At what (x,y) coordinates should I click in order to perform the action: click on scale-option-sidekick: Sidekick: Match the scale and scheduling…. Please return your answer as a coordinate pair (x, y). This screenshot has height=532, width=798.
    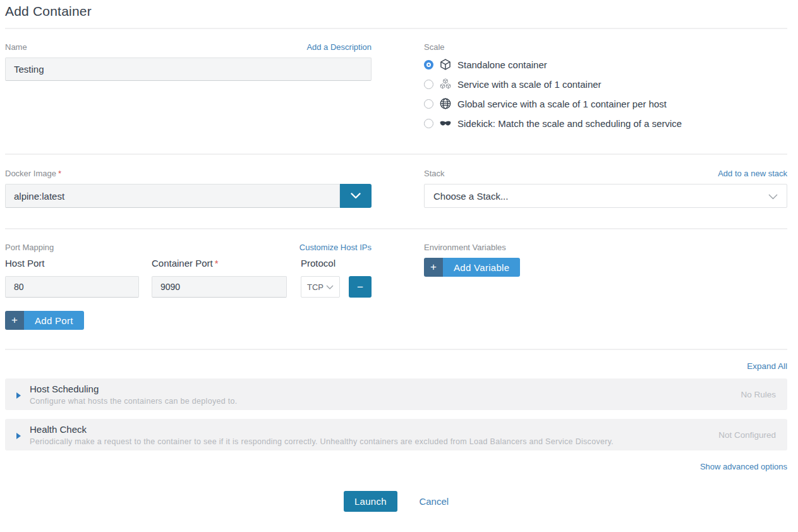
    Looking at the image, I should click on (605, 123).